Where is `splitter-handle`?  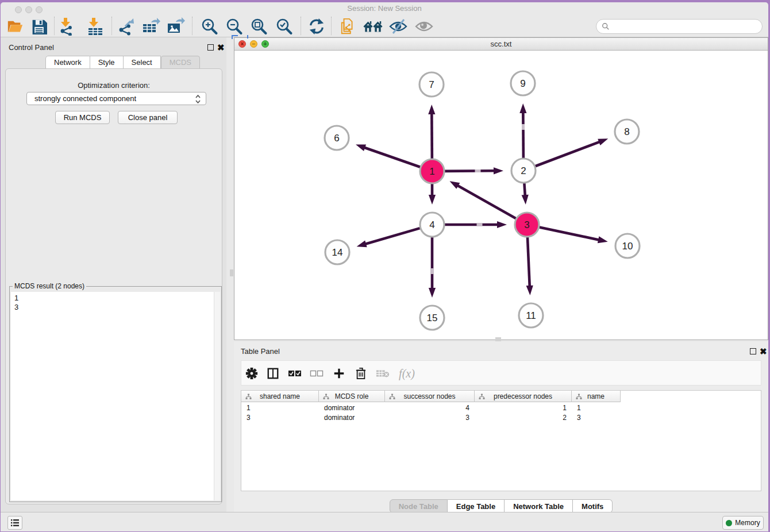
splitter-handle is located at coordinates (232, 273).